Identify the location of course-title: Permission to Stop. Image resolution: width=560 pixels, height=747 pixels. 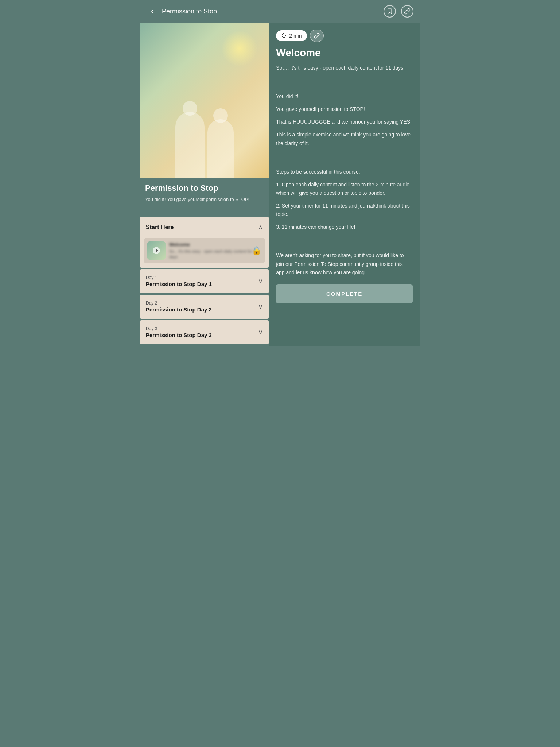
(204, 188).